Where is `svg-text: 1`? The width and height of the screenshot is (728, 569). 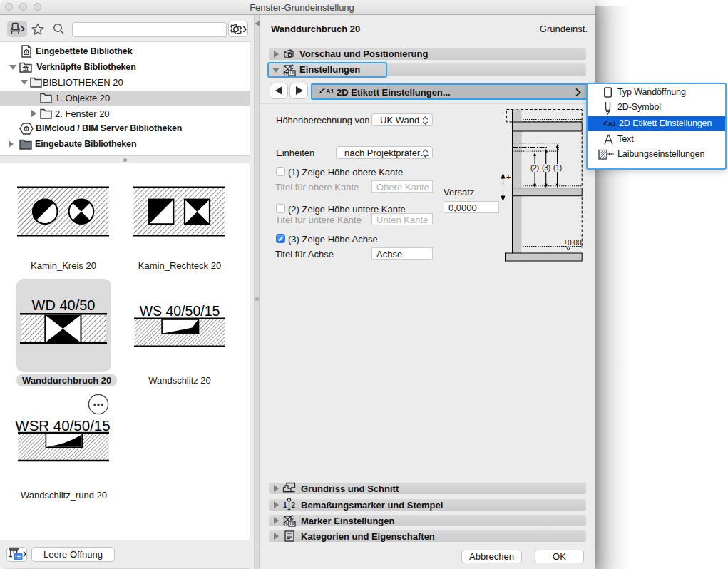
svg-text: 1 is located at coordinates (285, 505).